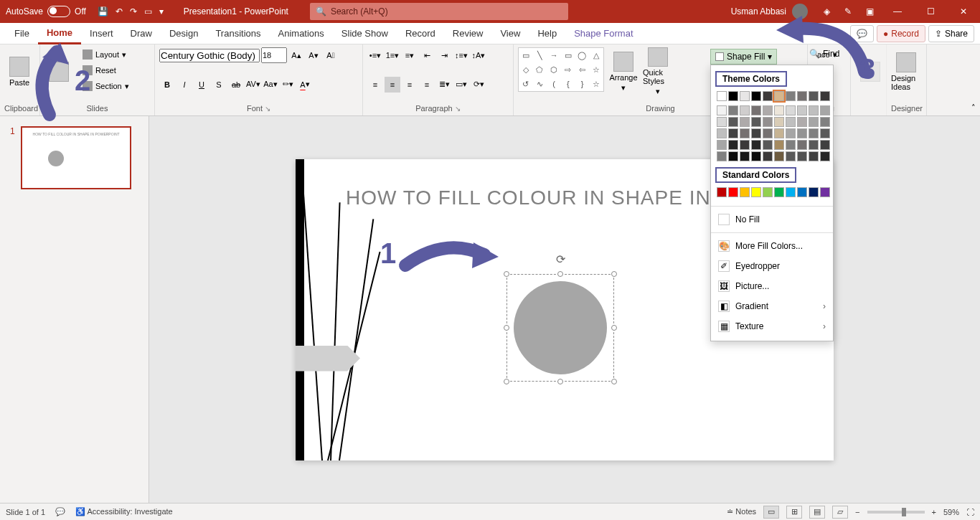 The image size is (980, 520). What do you see at coordinates (46, 11) in the screenshot?
I see `autosave-toggle: AutoSave Off` at bounding box center [46, 11].